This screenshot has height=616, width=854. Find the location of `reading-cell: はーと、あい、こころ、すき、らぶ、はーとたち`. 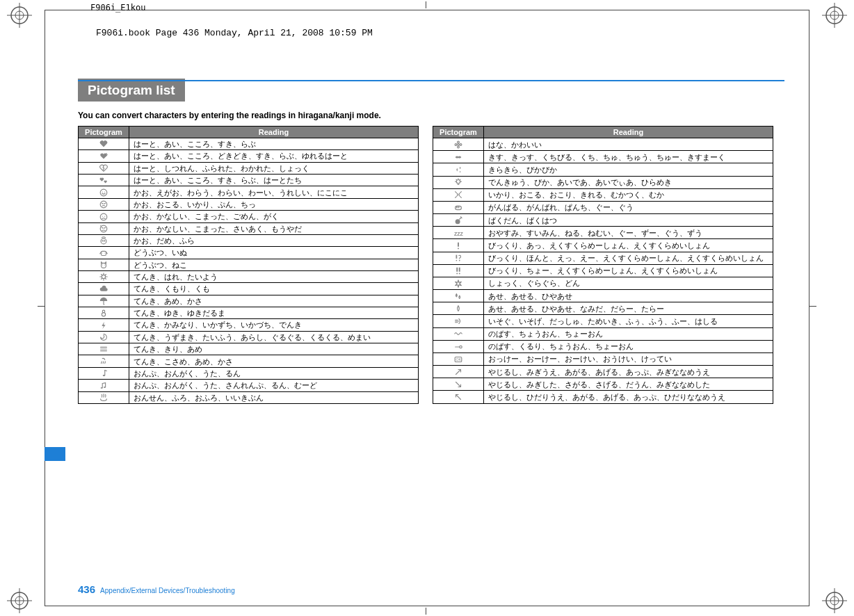

reading-cell: はーと、あい、こころ、すき、らぶ、はーとたち is located at coordinates (274, 181).